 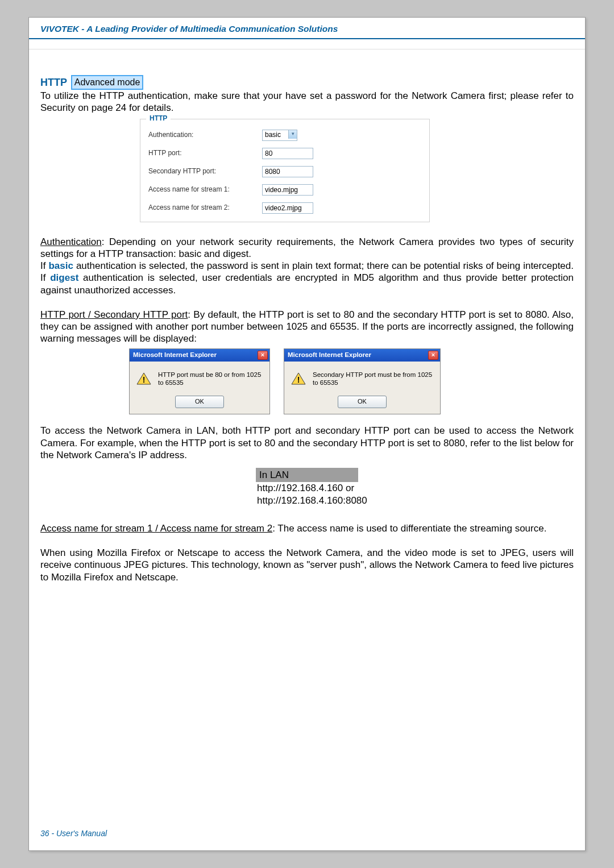 I want to click on row-authentication: Authentication: basic ▾, so click(x=285, y=135).